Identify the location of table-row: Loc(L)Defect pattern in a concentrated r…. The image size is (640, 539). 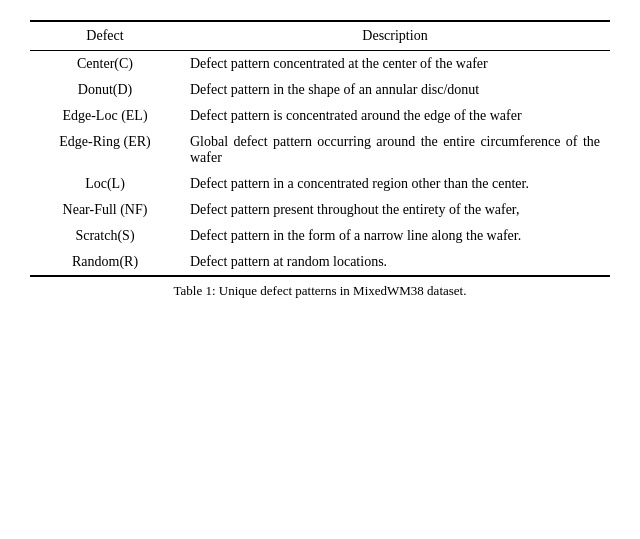
(320, 184).